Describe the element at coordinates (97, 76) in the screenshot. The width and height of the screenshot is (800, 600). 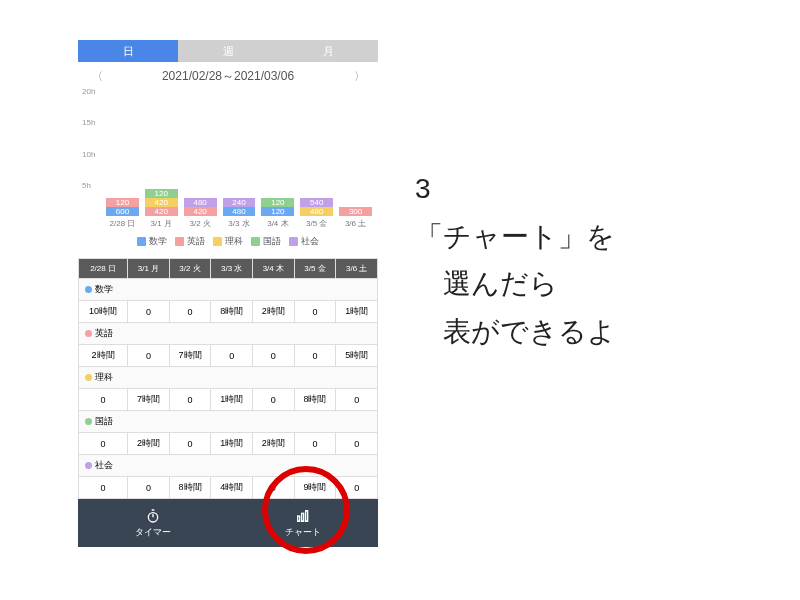
I see `prev-icon: 〈` at that location.